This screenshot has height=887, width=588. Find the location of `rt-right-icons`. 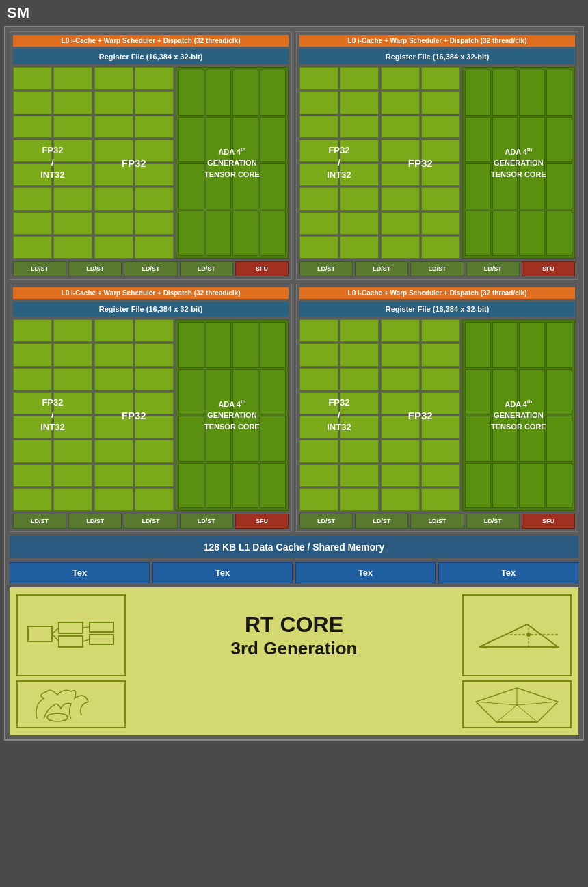

rt-right-icons is located at coordinates (517, 635).